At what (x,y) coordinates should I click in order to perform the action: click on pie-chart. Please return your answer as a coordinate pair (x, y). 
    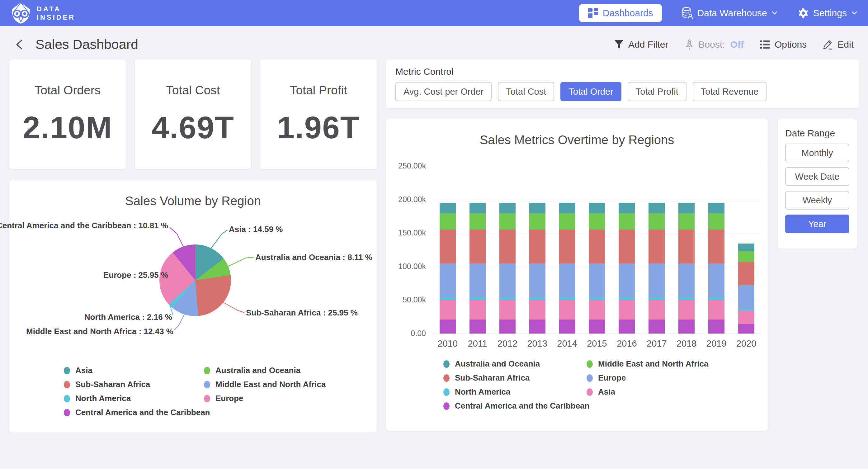
    Looking at the image, I should click on (195, 280).